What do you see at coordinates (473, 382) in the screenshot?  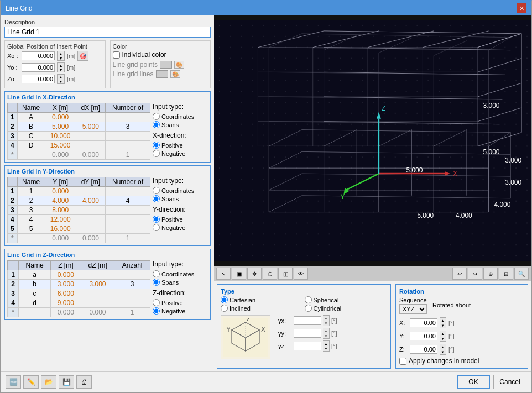 I see `ok-button: OK` at bounding box center [473, 382].